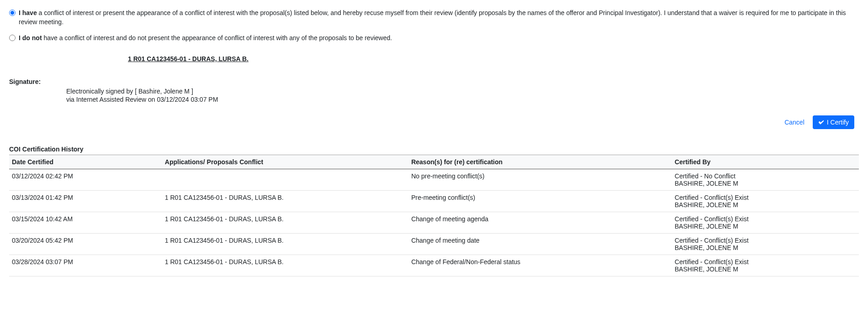  Describe the element at coordinates (540, 202) in the screenshot. I see `cell-reason: Pre-meeting conflict(s)` at that location.